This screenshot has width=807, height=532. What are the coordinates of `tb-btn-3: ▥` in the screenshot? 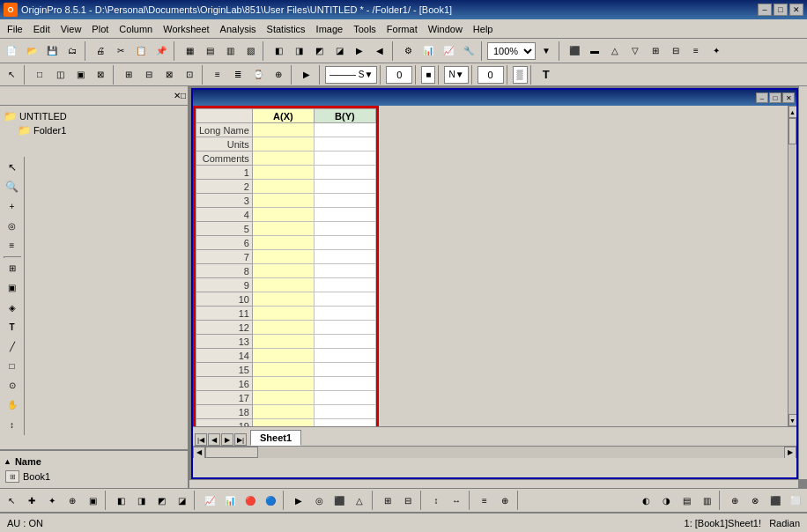 It's located at (230, 51).